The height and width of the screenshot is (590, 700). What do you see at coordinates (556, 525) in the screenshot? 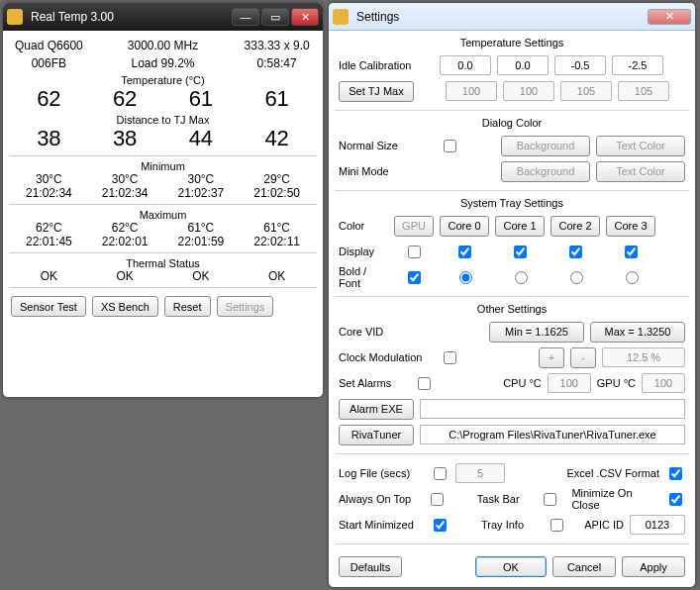
I see `tray-info-checkbox` at bounding box center [556, 525].